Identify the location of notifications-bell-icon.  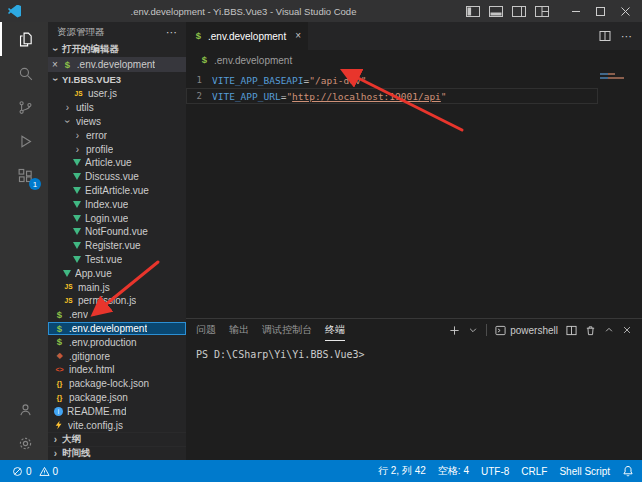
(628, 471).